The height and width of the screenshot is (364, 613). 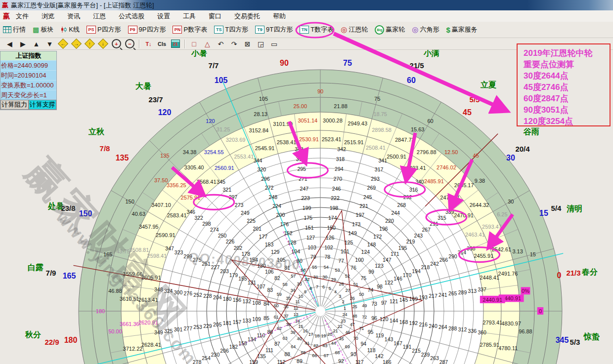 What do you see at coordinates (190, 30) in the screenshot?
I see `toolbar-button-p-number-table: PNP数字表` at bounding box center [190, 30].